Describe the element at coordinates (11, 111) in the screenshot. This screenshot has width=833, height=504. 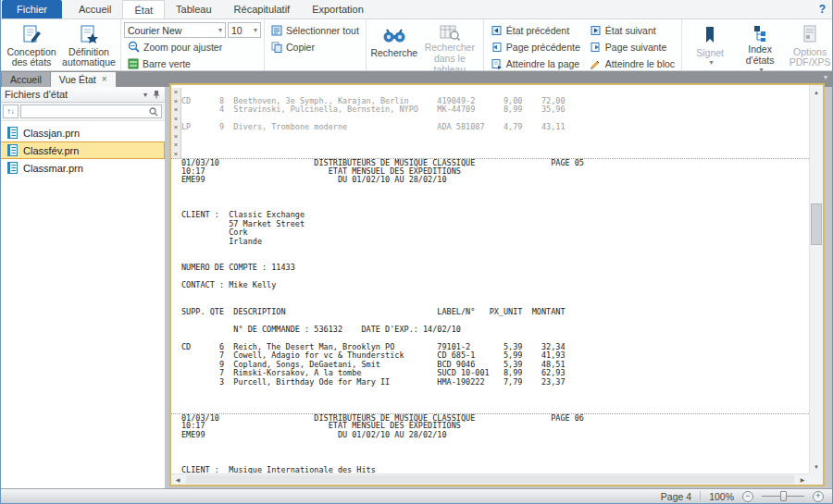
I see `sort-button: ↑↓` at that location.